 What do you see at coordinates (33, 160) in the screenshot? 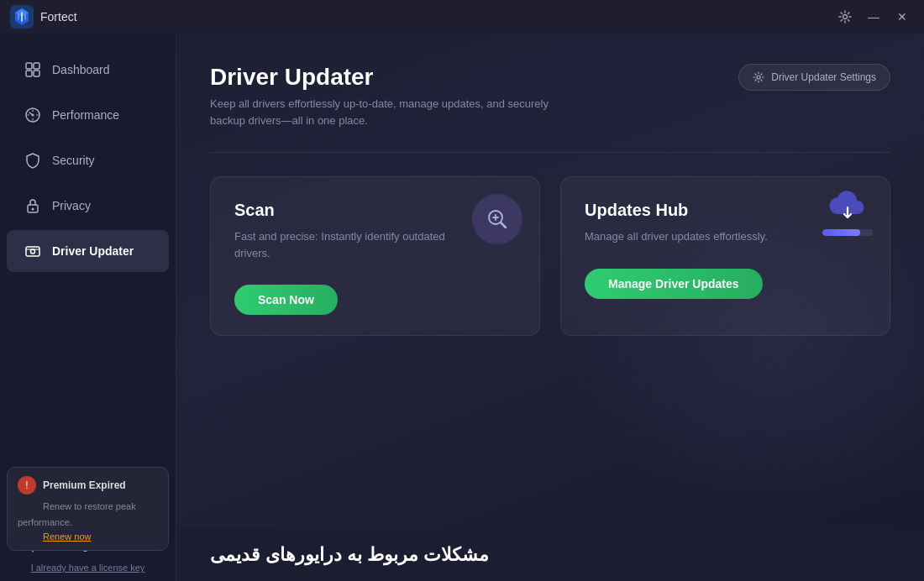
I see `security-icon` at bounding box center [33, 160].